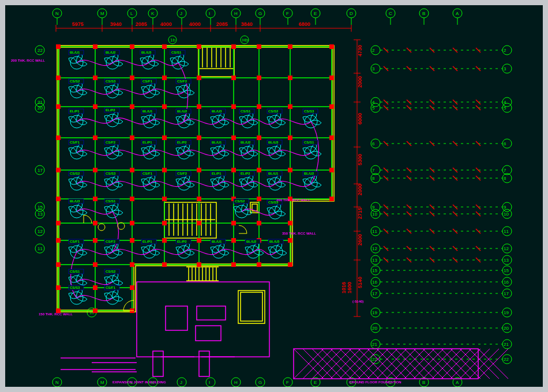 The height and width of the screenshot is (392, 548). Describe the element at coordinates (166, 24) in the screenshot. I see `svg-text: 4000` at that location.